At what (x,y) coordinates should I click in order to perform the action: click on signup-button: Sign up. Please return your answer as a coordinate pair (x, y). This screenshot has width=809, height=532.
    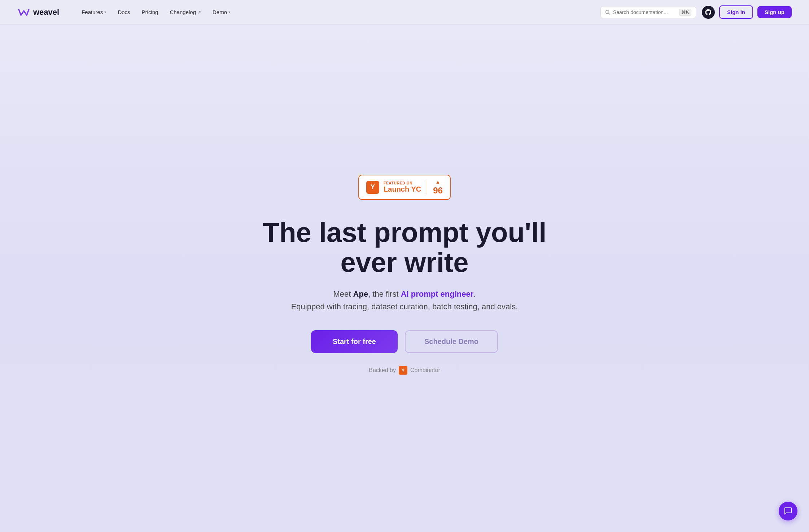
    Looking at the image, I should click on (774, 12).